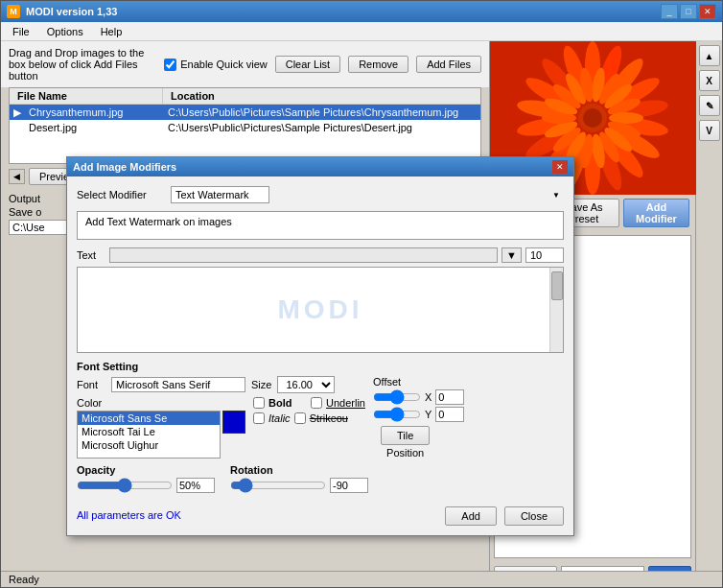 The height and width of the screenshot is (588, 723). Describe the element at coordinates (345, 403) in the screenshot. I see `underline-label: Underlin` at that location.